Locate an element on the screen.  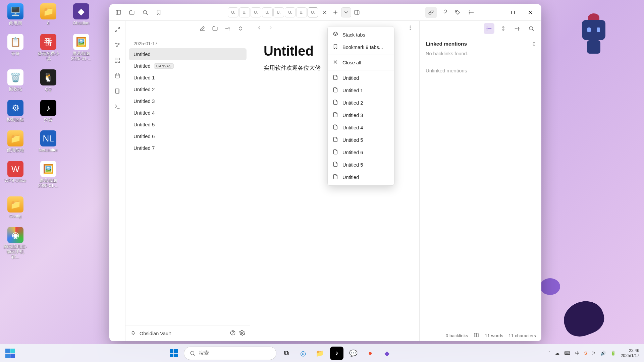
new-tab-button is located at coordinates (335, 12).